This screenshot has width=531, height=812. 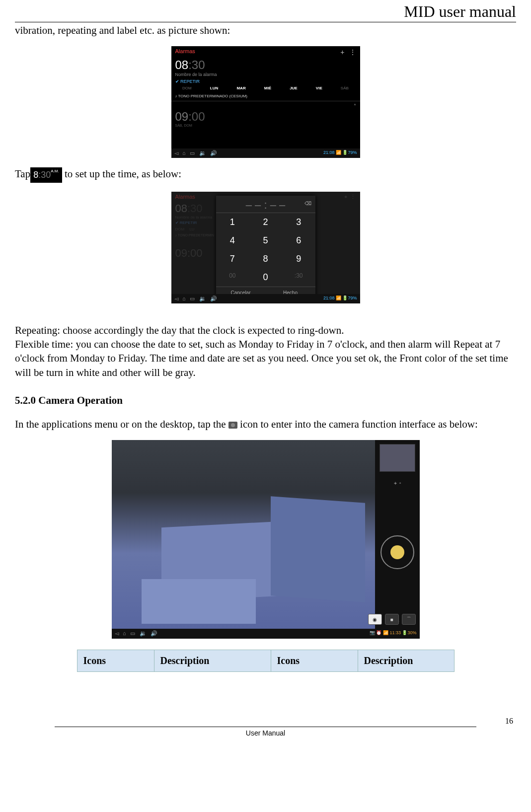 I want to click on alarm2-time: 09:00, so click(x=266, y=117).